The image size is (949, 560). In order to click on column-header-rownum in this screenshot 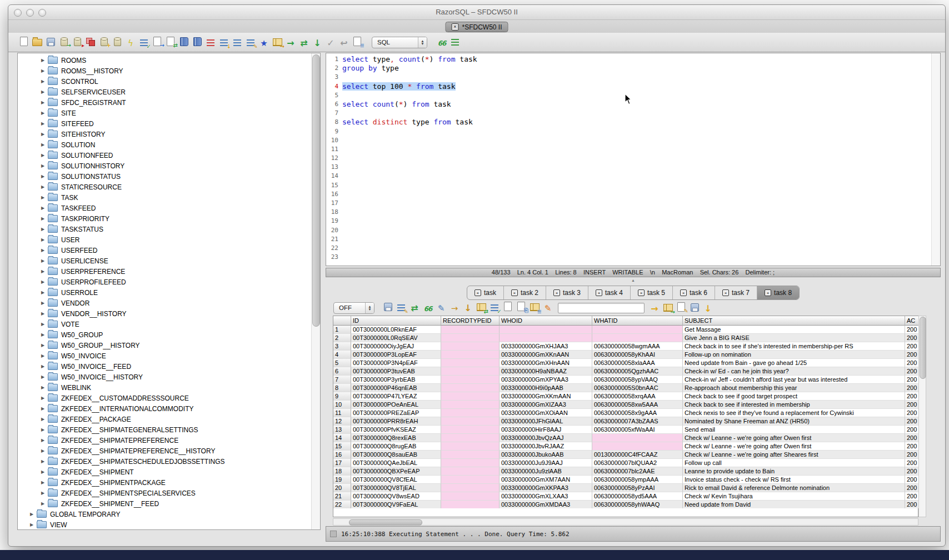, I will do `click(342, 321)`.